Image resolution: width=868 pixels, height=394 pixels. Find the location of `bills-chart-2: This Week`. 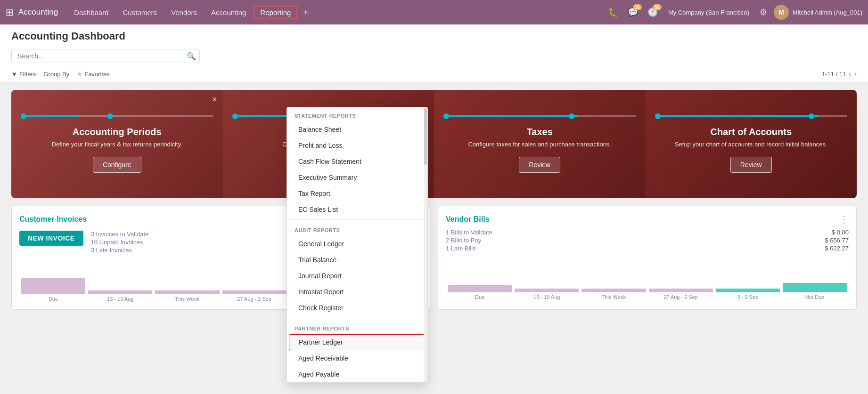

bills-chart-2: This Week is located at coordinates (614, 294).